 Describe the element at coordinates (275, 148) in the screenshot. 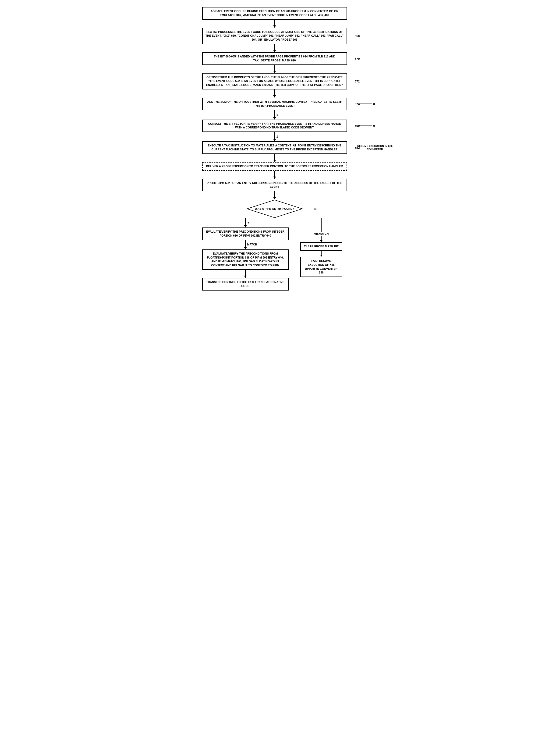

I see `box7-section: EXECUTE A TAXi INSTRUCTION TO MATERIALIZ…` at that location.